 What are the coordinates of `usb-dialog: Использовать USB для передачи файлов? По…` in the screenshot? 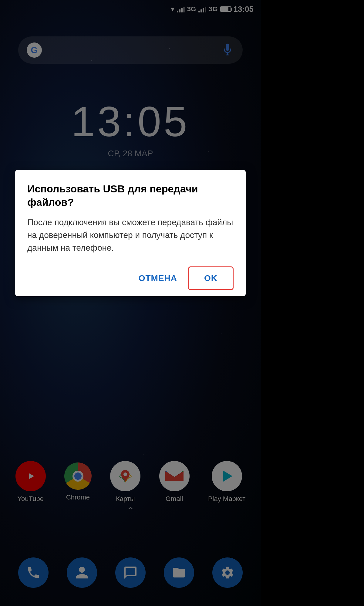 It's located at (130, 233).